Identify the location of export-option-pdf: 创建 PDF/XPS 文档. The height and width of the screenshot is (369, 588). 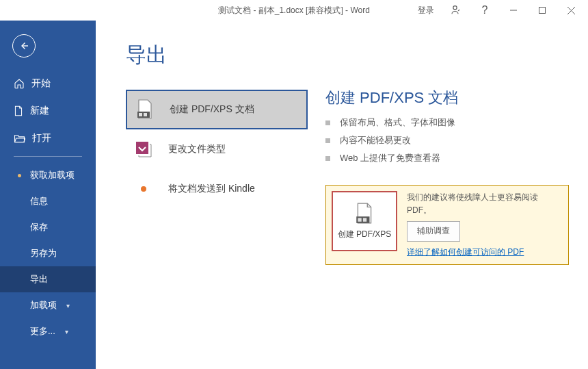
(217, 110).